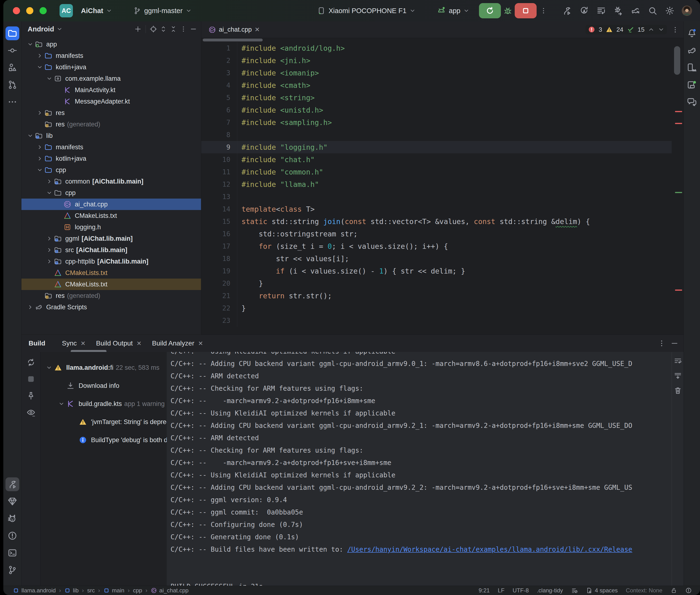 The width and height of the screenshot is (700, 595). What do you see at coordinates (194, 29) in the screenshot?
I see `hide-icon` at bounding box center [194, 29].